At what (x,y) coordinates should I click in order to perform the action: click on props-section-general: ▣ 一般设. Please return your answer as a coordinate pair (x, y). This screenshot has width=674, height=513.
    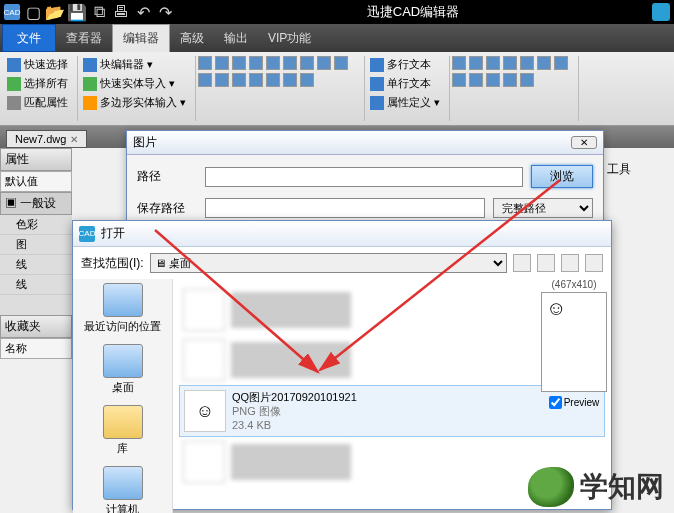
    Looking at the image, I should click on (36, 204).